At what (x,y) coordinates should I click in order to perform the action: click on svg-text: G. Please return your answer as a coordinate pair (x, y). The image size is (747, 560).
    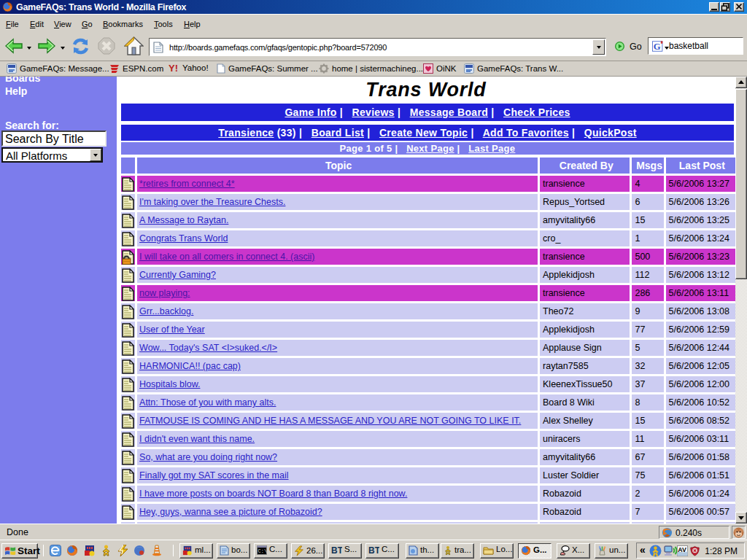
    Looking at the image, I should click on (657, 47).